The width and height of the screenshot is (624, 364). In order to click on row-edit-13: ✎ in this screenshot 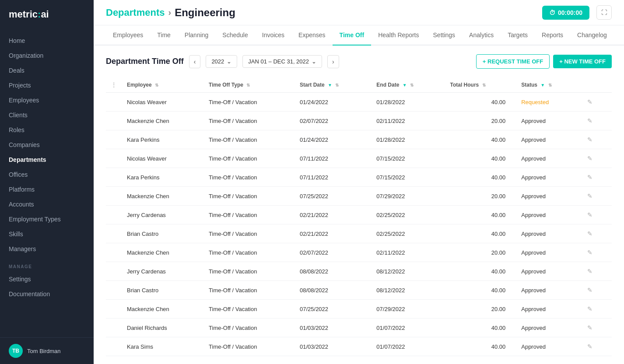, I will do `click(596, 346)`.